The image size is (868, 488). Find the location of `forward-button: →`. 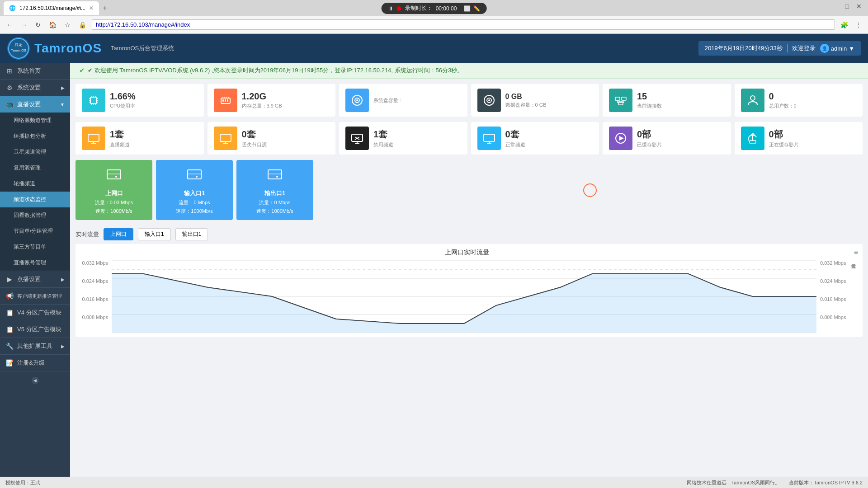

forward-button: → is located at coordinates (24, 25).